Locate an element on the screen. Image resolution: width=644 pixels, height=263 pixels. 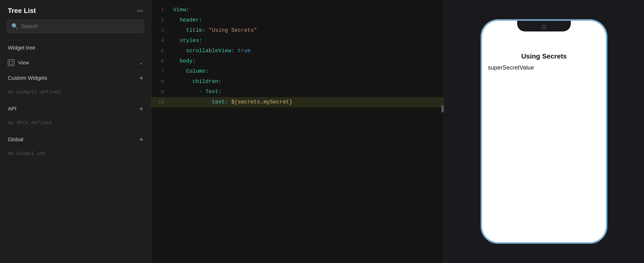
code-line: 6 body: is located at coordinates (298, 61).